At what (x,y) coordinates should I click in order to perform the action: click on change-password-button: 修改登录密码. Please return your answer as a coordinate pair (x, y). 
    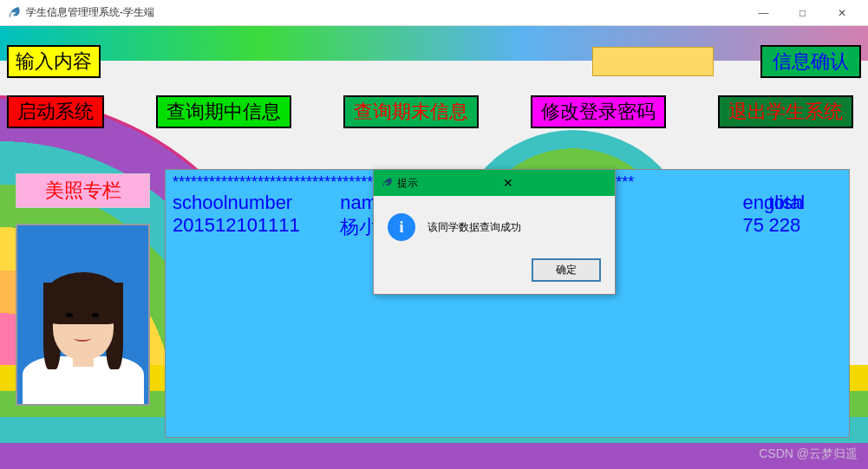
    Looking at the image, I should click on (598, 112).